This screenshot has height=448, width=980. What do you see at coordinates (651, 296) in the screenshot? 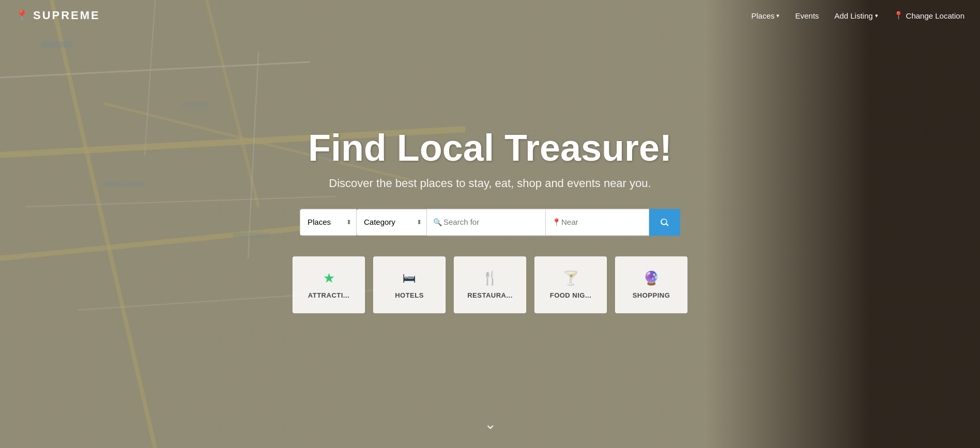
I see `shopping-label: SHOPPING` at bounding box center [651, 296].